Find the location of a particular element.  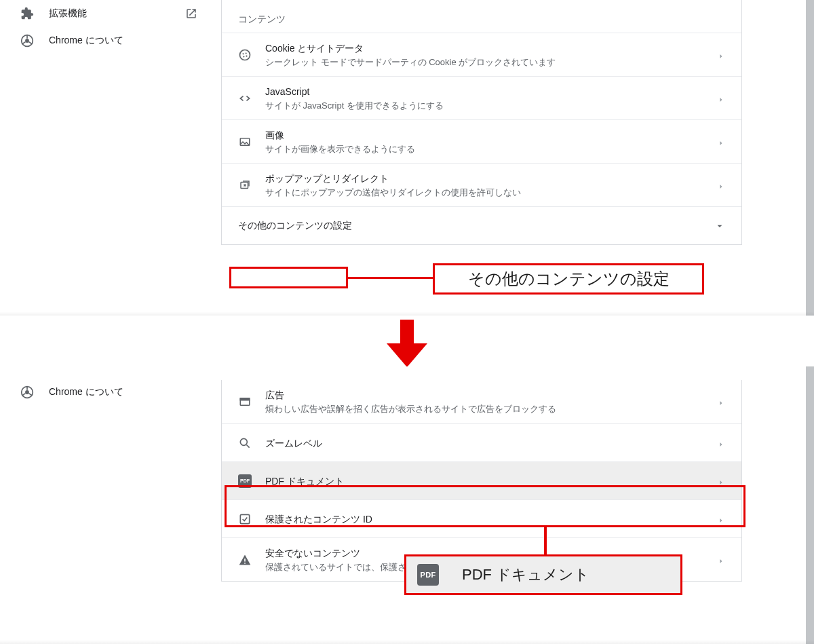

puzzle-icon is located at coordinates (27, 14).